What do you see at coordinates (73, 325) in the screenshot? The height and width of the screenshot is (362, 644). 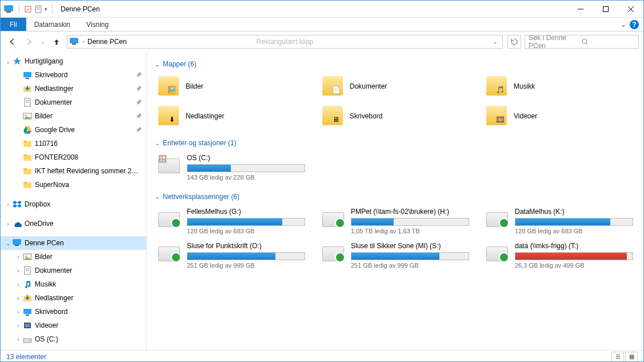 I see `nav-item: ›Videoer` at bounding box center [73, 325].